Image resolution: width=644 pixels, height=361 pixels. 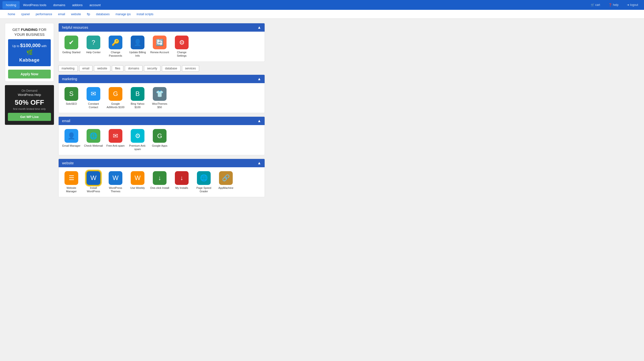 What do you see at coordinates (68, 163) in the screenshot?
I see `website-title: website` at bounding box center [68, 163].